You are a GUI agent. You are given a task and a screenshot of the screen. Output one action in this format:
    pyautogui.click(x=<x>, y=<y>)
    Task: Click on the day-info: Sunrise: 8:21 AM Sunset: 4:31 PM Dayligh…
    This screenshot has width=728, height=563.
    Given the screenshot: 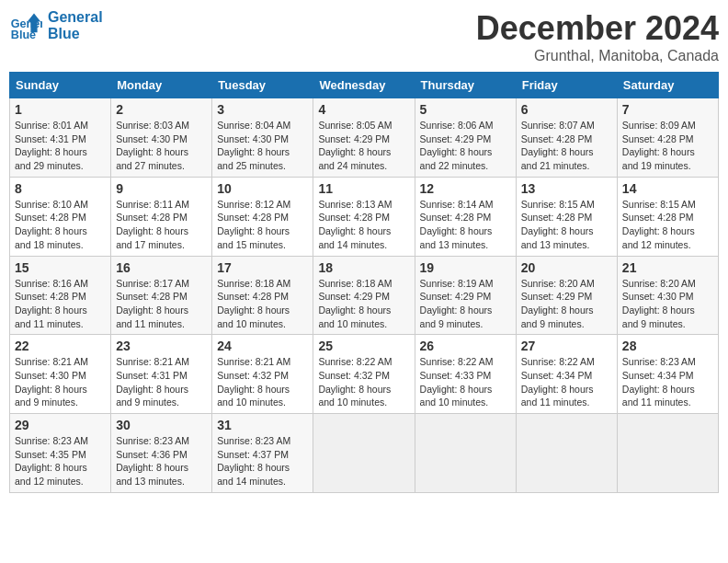 What is the action you would take?
    pyautogui.click(x=162, y=383)
    